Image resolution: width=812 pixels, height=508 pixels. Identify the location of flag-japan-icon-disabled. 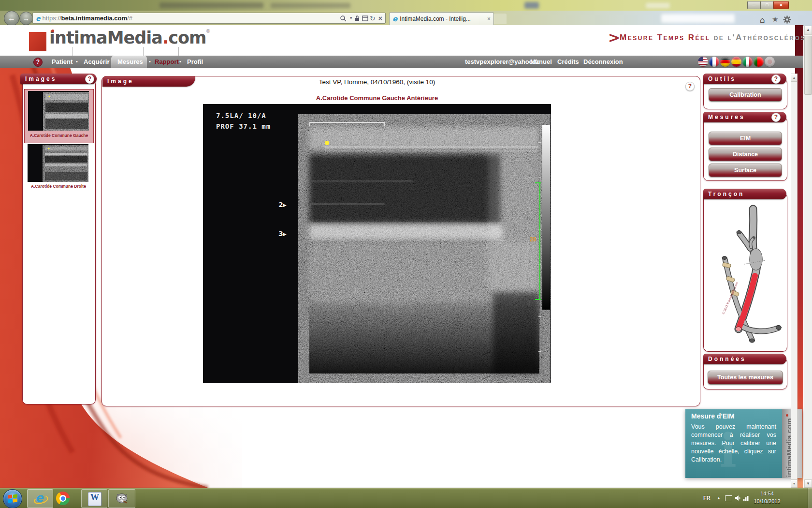
(769, 62).